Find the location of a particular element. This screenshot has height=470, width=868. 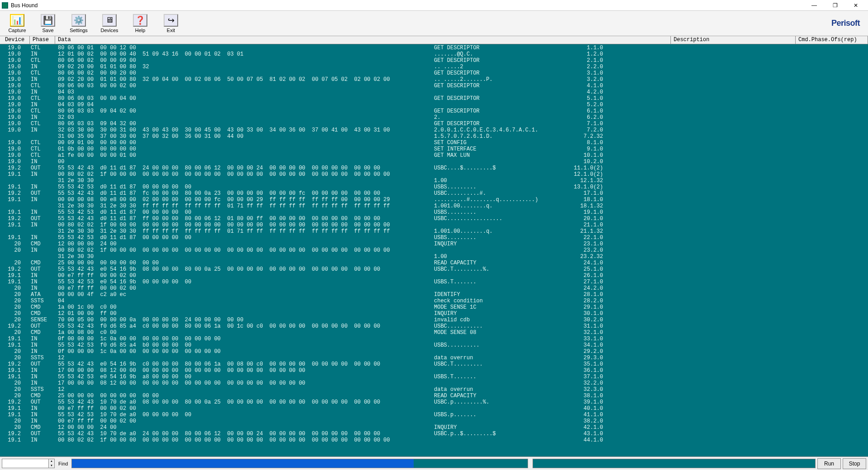

table-row: 19.1IN55 53 42 53 e0 54 16 9b a8 00 00 0… is located at coordinates (434, 377).